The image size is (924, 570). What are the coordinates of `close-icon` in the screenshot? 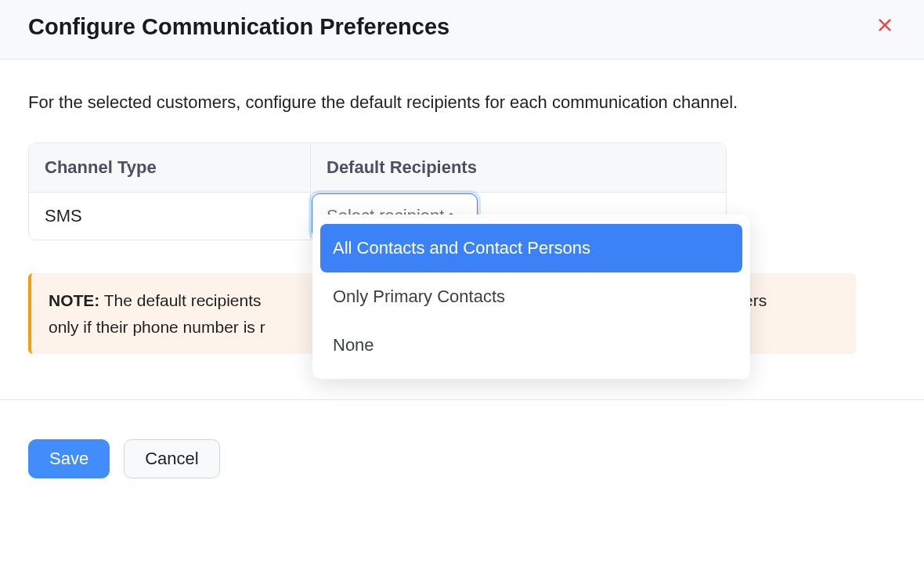 It's located at (885, 27).